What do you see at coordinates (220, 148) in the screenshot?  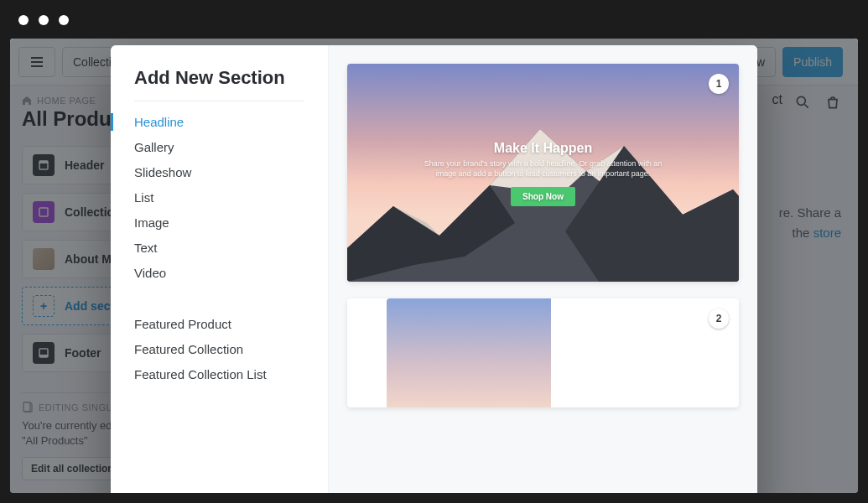 I see `section-type-gallery: Gallery` at bounding box center [220, 148].